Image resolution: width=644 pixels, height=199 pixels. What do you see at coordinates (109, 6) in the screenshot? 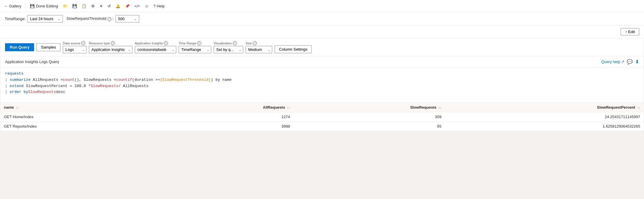
I see `refresh-icon: ↺` at bounding box center [109, 6].